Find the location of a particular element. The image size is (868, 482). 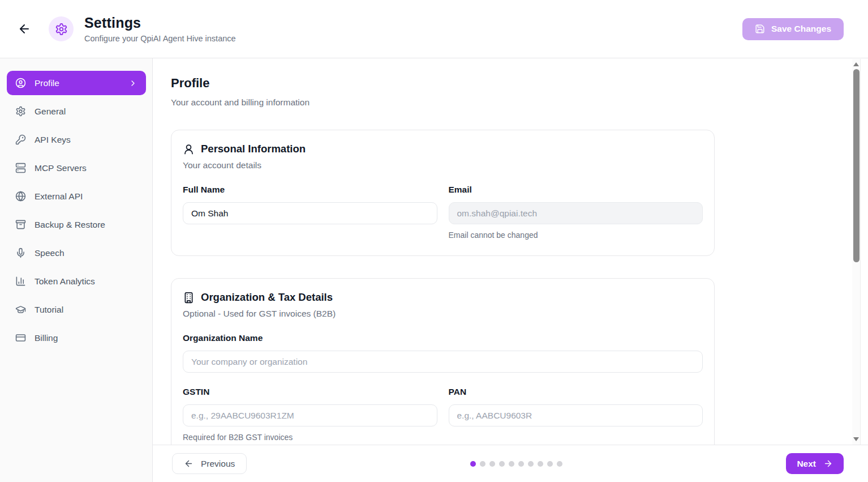

gstin-label: GSTIN is located at coordinates (310, 392).